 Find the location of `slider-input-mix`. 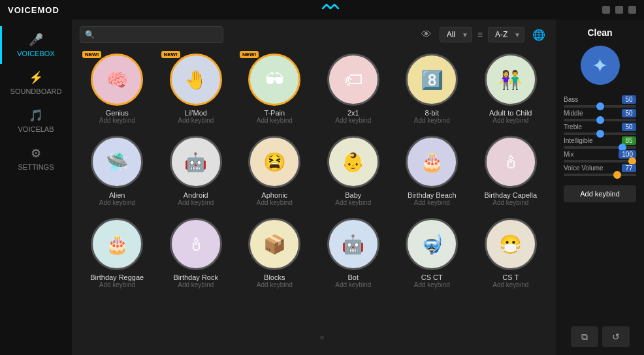

slider-input-mix is located at coordinates (600, 161).